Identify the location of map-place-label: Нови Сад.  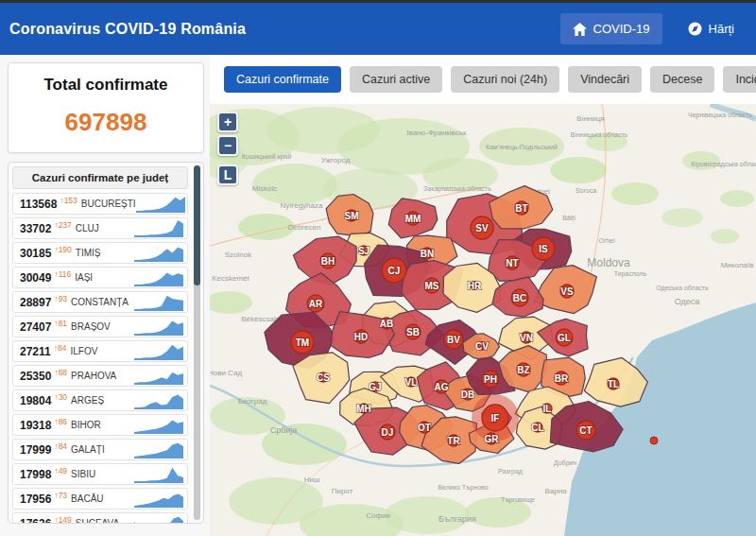
(226, 372).